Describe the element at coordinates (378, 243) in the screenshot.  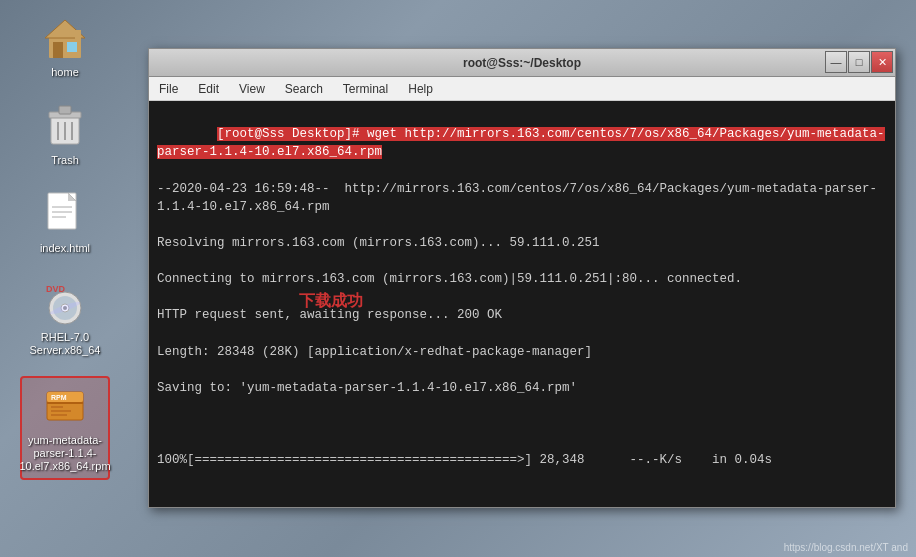
I see `output-line3: Resolving mirrors.163.com (mirrors.163.c…` at that location.